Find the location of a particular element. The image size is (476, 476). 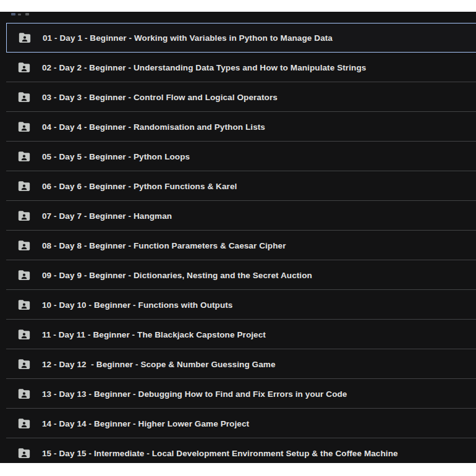

list-item: 07 - Day 7 - Beginner - Hangman is located at coordinates (241, 216).